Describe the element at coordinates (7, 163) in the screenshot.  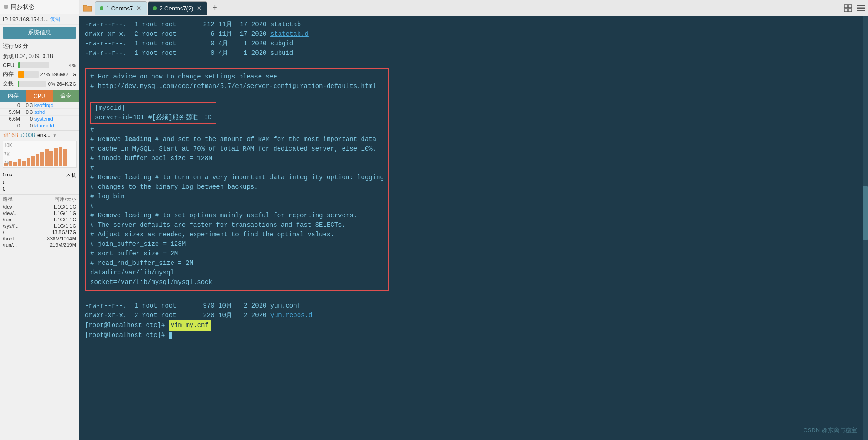
I see `chart-y-3k: 3K` at that location.